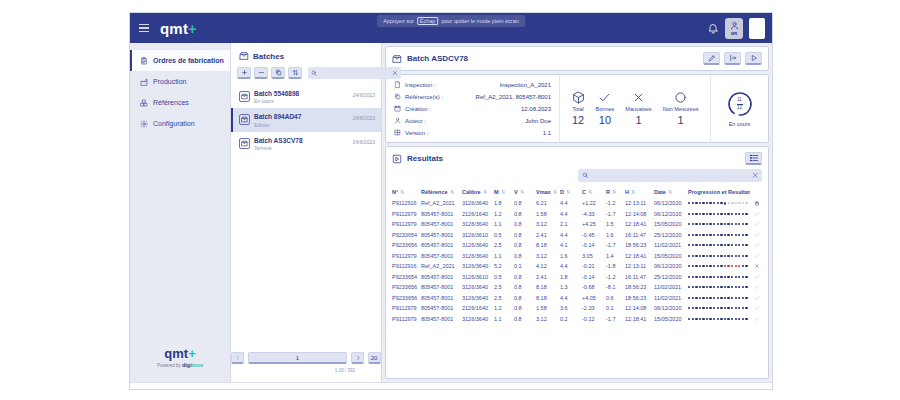  What do you see at coordinates (577, 255) in the screenshot?
I see `results-table: N°RéférenceCalibreMVVmaxDCRHDateProgress…` at bounding box center [577, 255].